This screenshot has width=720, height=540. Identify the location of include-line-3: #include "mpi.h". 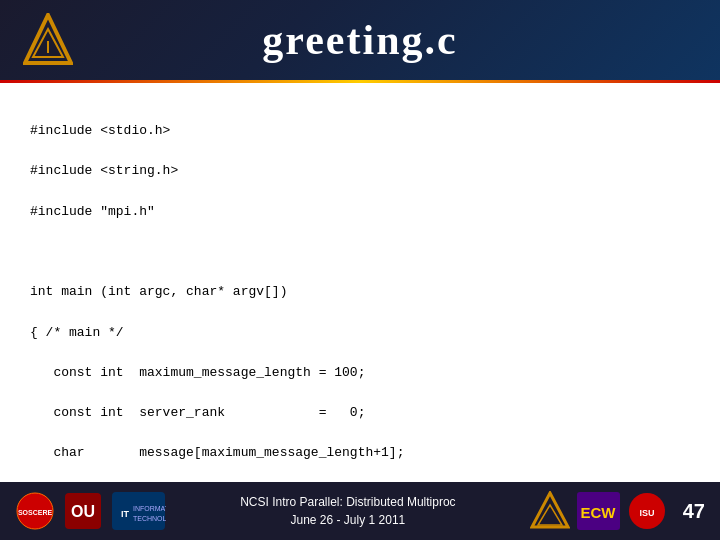
(360, 212).